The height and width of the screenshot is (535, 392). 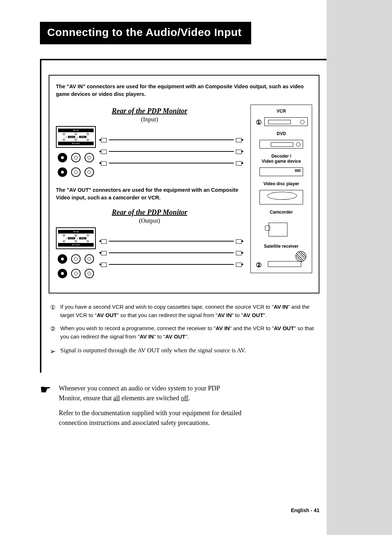 I want to click on note-1-text: If you have a second VCR and wish to cop…, so click(x=190, y=311).